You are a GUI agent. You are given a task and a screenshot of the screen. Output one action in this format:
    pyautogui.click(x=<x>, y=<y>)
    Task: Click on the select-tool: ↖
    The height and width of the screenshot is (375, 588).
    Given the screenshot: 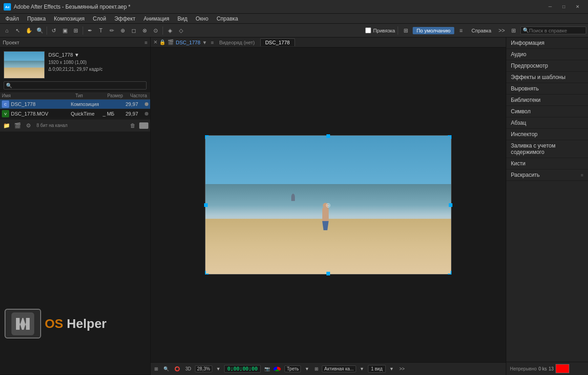 What is the action you would take?
    pyautogui.click(x=18, y=31)
    